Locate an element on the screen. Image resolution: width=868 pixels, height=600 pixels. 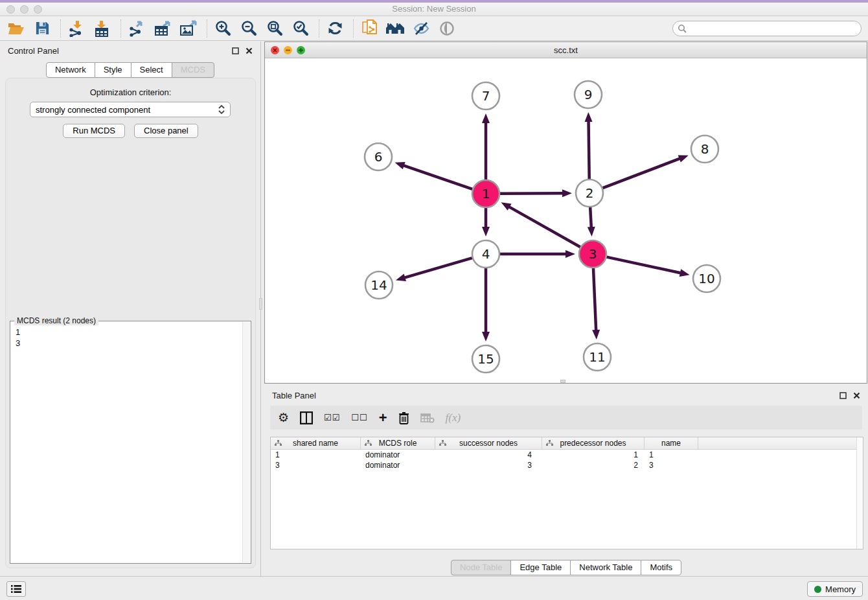
zoom-out-icon is located at coordinates (249, 29).